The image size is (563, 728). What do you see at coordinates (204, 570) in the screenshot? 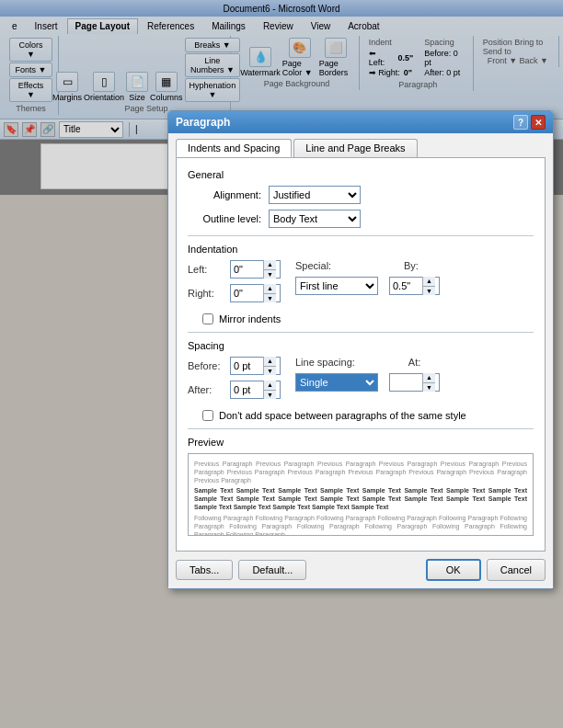
I see `tabs-button: Tabs...` at bounding box center [204, 570].